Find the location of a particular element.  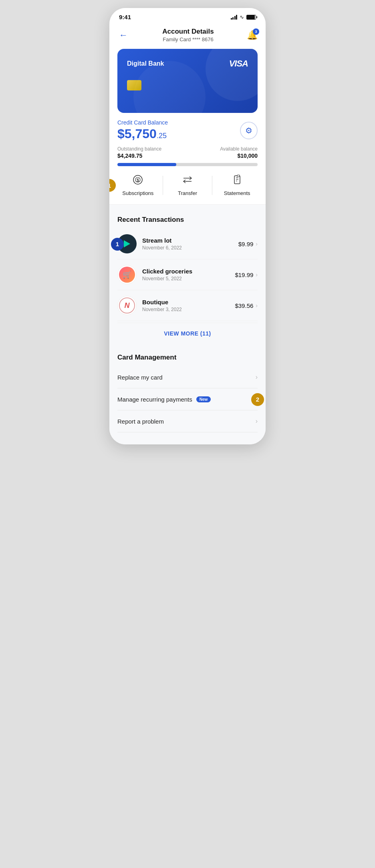

card-management-title: Card Management is located at coordinates (188, 358).